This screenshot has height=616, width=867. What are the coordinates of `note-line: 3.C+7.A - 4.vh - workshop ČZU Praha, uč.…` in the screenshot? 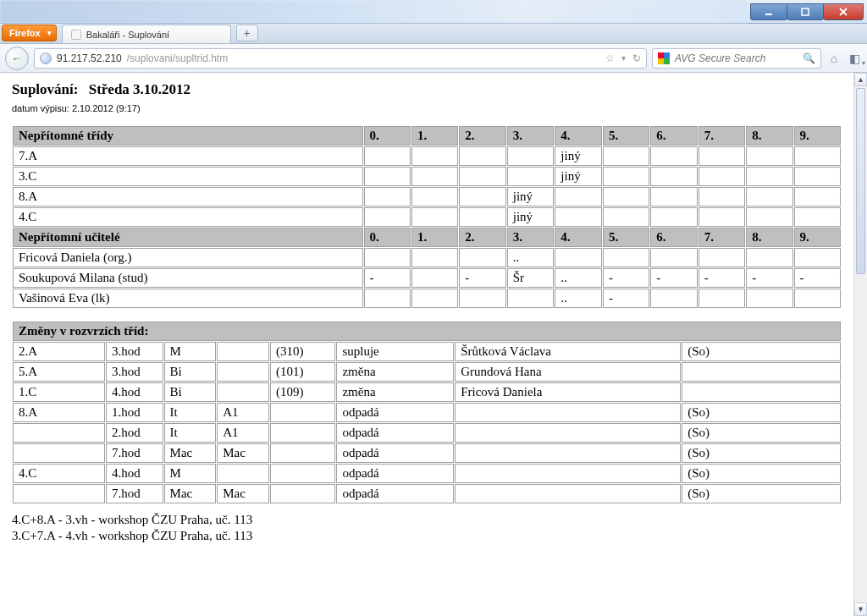 It's located at (434, 536).